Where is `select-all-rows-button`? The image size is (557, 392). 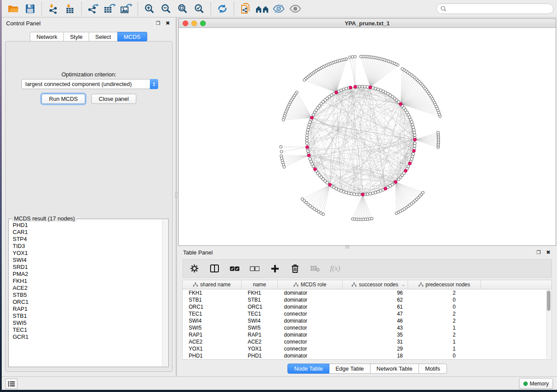 select-all-rows-button is located at coordinates (235, 268).